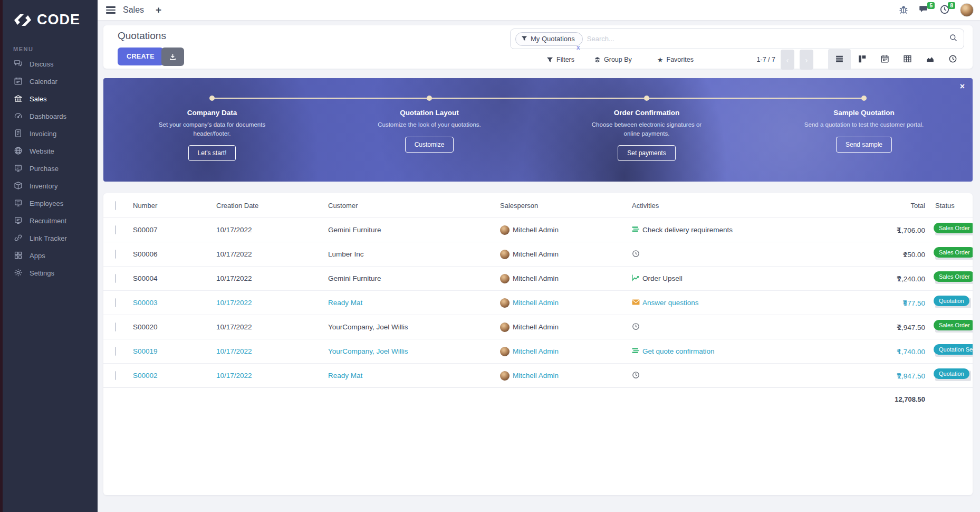 This screenshot has height=512, width=980. What do you see at coordinates (636, 254) in the screenshot?
I see `clock-icon` at bounding box center [636, 254].